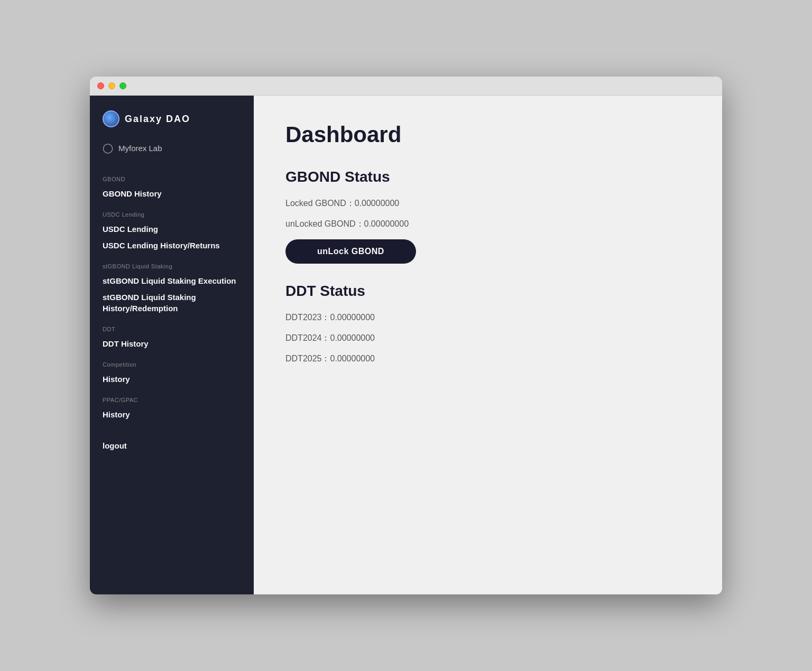 This screenshot has width=812, height=671. What do you see at coordinates (123, 86) in the screenshot?
I see `maximize-button` at bounding box center [123, 86].